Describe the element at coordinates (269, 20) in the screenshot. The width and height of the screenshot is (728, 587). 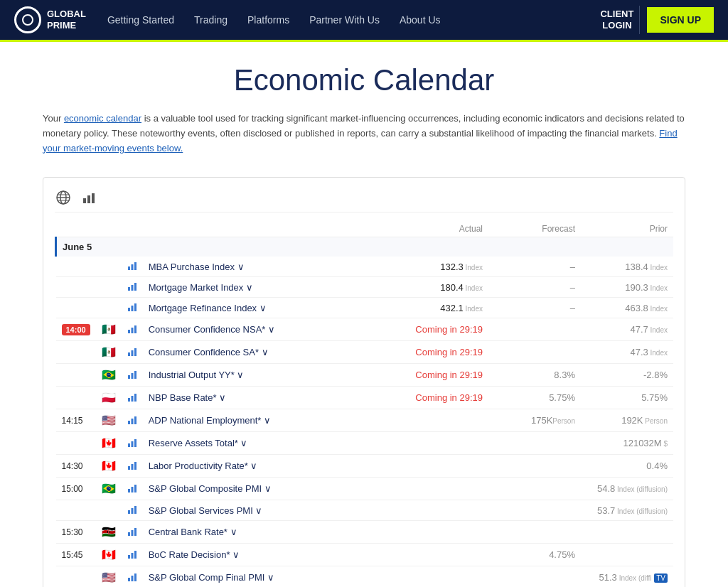
I see `nav-platforms: Platforms` at that location.